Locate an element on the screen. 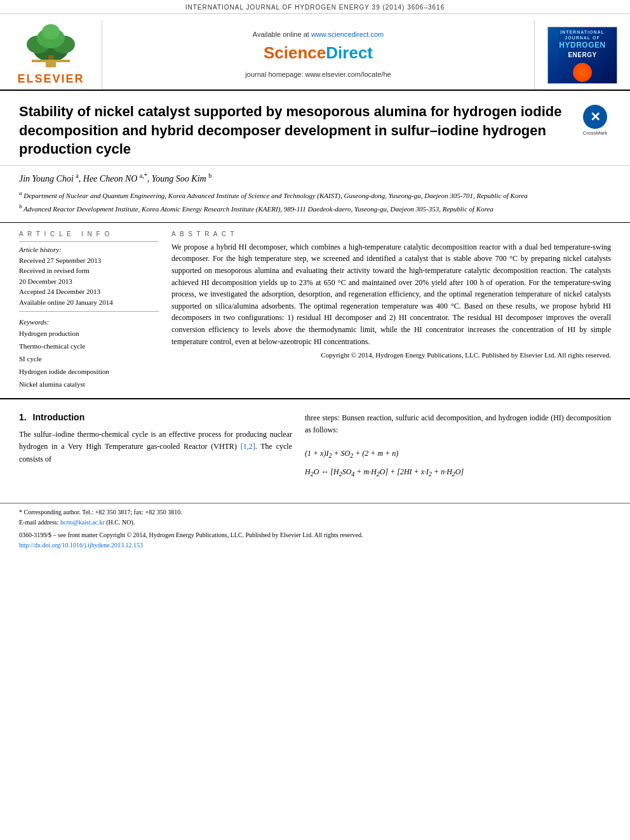  journal-homepage: journal homepage: www.elsevier.com/locat… is located at coordinates (318, 74).